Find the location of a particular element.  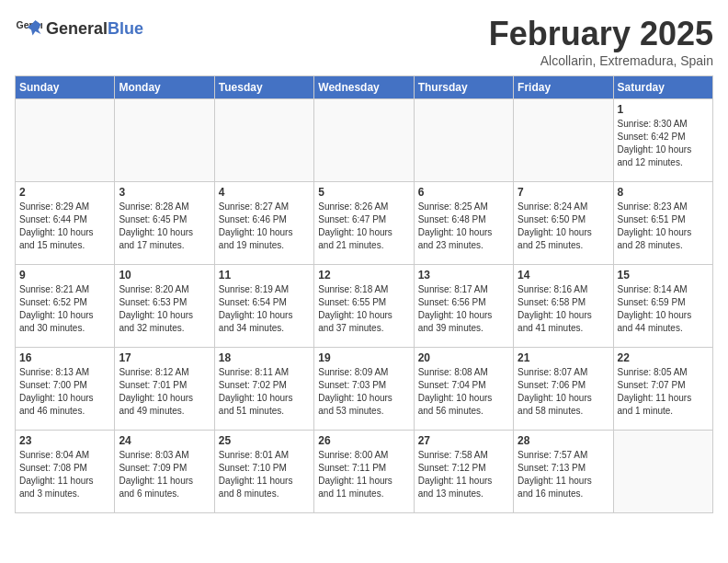

table-row: 14Sunrise: 8:16 AM Sunset: 6:58 PM Dayli… is located at coordinates (563, 306).